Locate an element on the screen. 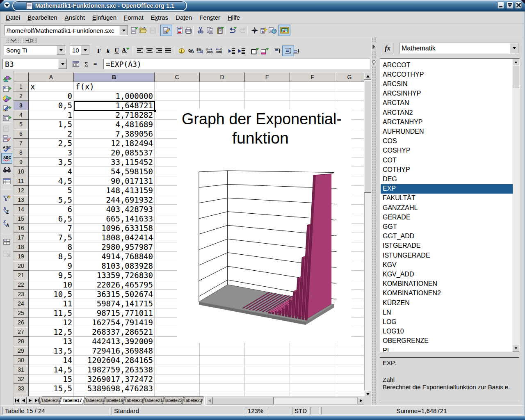  cell-G1 is located at coordinates (349, 87).